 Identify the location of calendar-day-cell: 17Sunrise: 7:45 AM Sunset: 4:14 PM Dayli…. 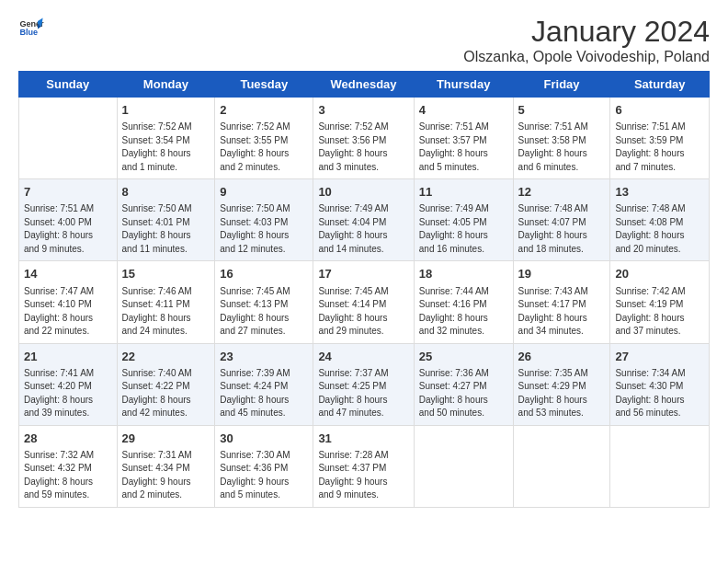
(364, 302).